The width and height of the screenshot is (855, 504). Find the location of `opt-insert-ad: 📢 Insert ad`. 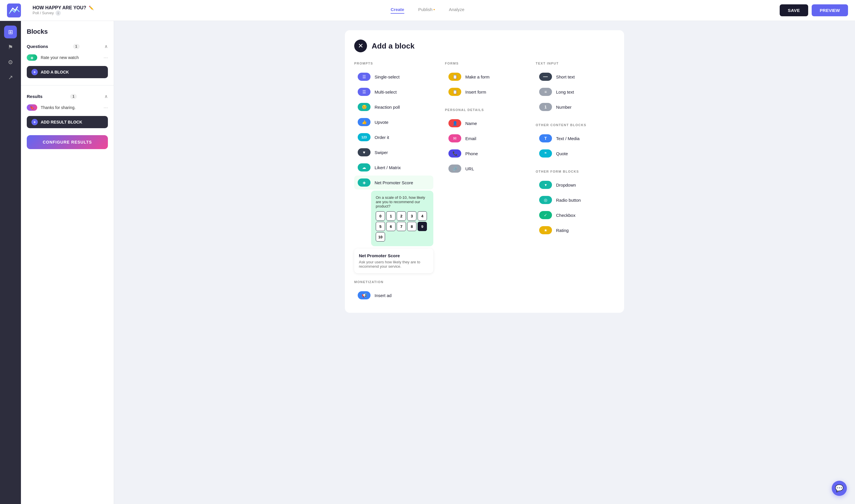

opt-insert-ad: 📢 Insert ad is located at coordinates (394, 295).